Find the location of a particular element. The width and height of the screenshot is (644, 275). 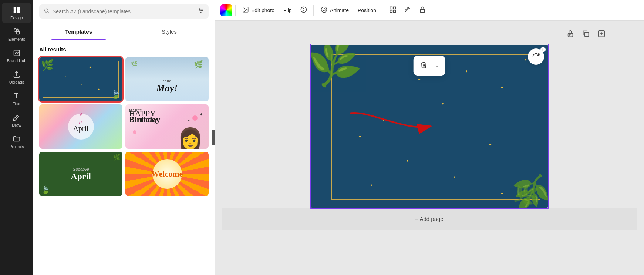

canvas-copy-icon is located at coordinates (586, 35).